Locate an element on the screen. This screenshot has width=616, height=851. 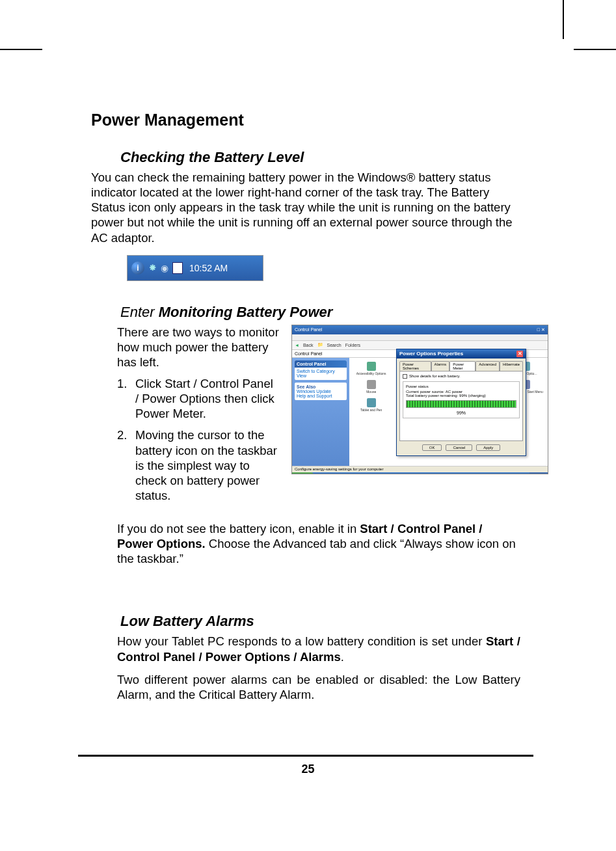
cancel-button: Cancel is located at coordinates (459, 448).